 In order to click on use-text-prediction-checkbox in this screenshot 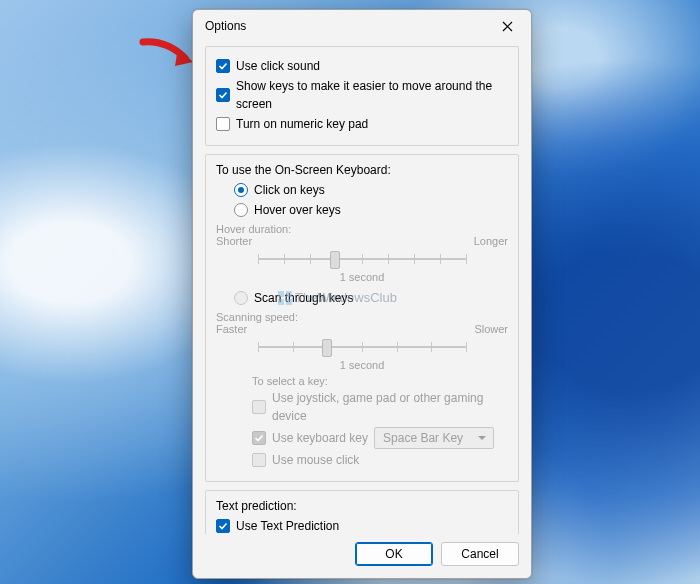, I will do `click(223, 526)`.